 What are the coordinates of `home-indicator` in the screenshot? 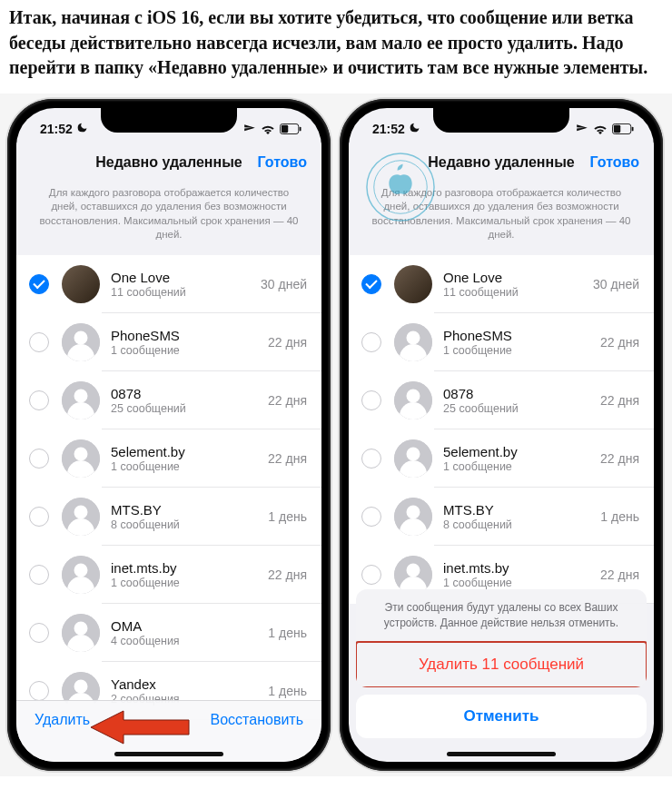 It's located at (501, 754).